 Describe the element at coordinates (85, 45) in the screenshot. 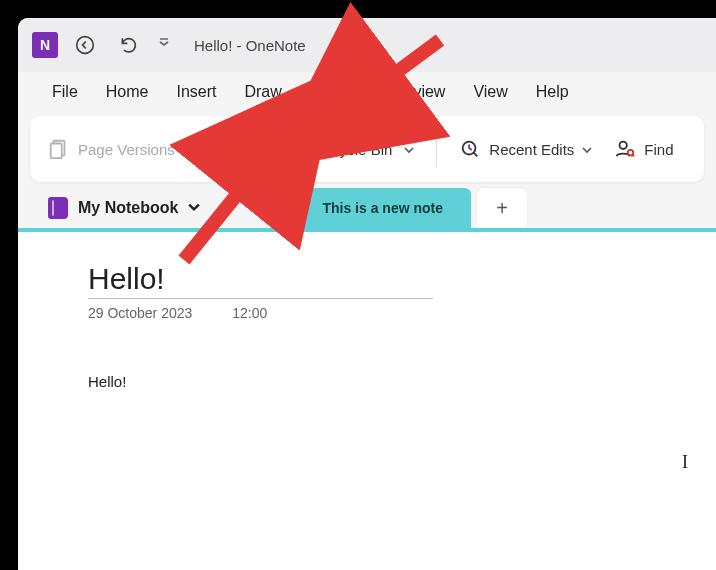

I see `back-button` at that location.